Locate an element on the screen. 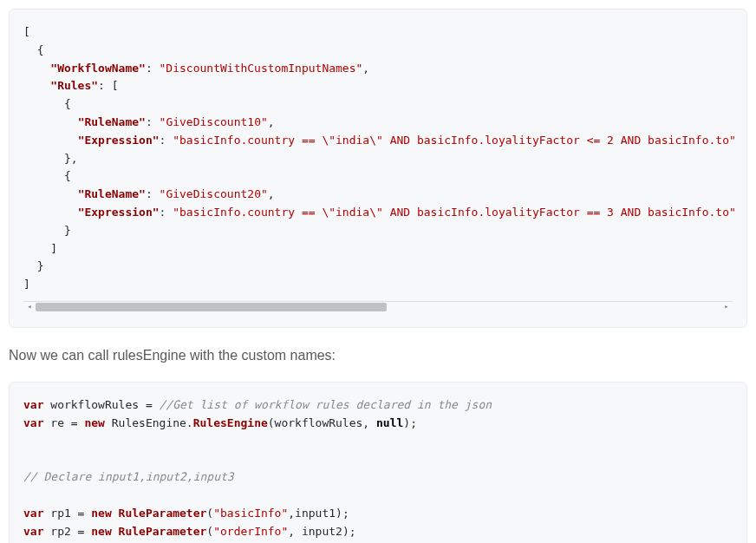  class-name: RulesEngine is located at coordinates (231, 423).